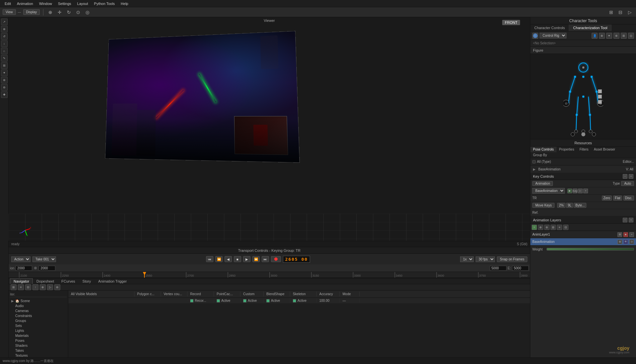 This screenshot has height=364, width=636. I want to click on res-tab-properties: Properties, so click(567, 150).